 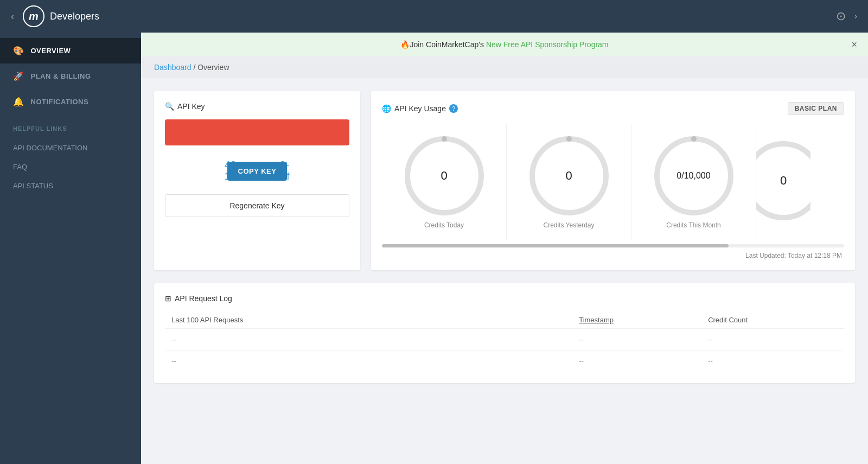 What do you see at coordinates (783, 181) in the screenshot?
I see `credits-extra-chart: 0` at bounding box center [783, 181].